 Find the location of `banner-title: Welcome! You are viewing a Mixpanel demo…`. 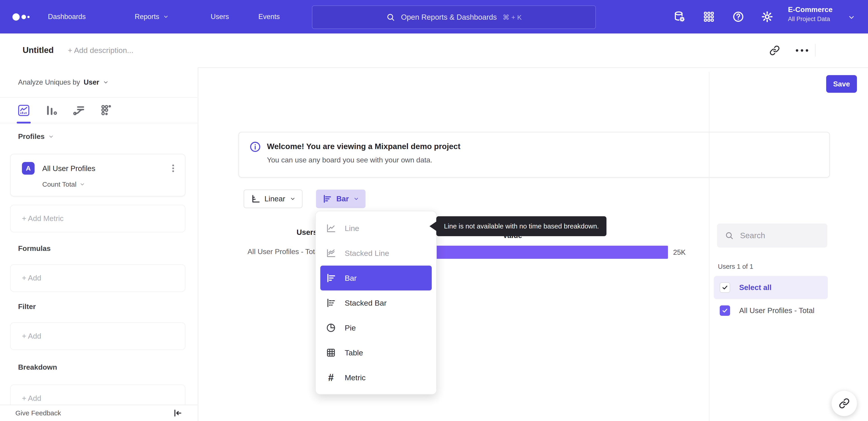

banner-title: Welcome! You are viewing a Mixpanel demo… is located at coordinates (364, 146).